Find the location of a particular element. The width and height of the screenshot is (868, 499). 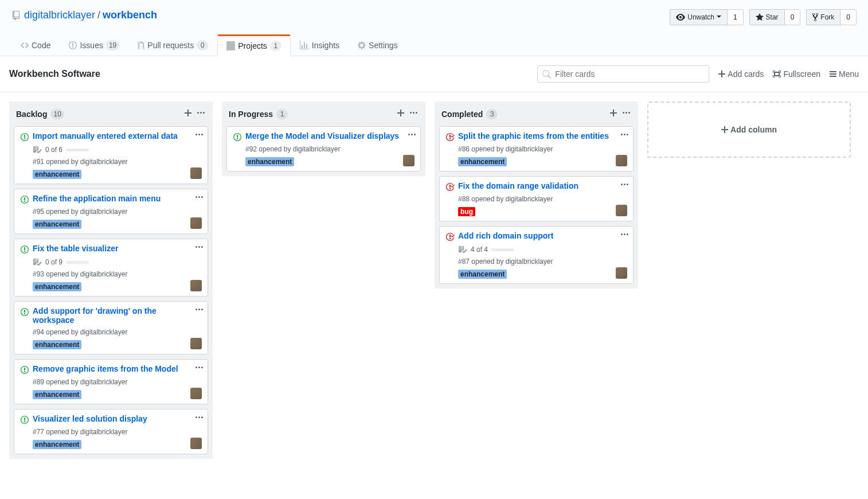

fullscreen-icon is located at coordinates (777, 74).